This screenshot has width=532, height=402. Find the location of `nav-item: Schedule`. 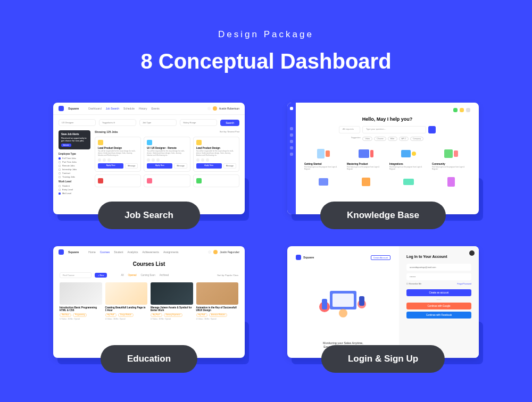

nav-item: Schedule is located at coordinates (129, 108).